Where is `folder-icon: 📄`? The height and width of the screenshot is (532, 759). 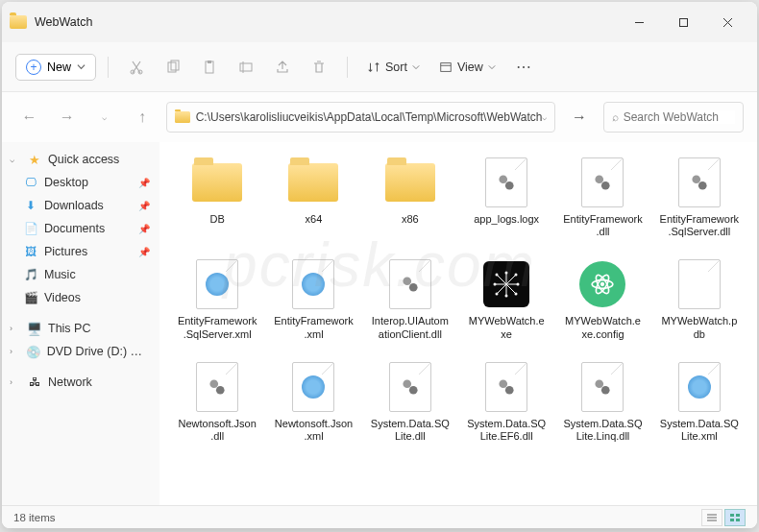
folder-icon: 📄 is located at coordinates (31, 229).